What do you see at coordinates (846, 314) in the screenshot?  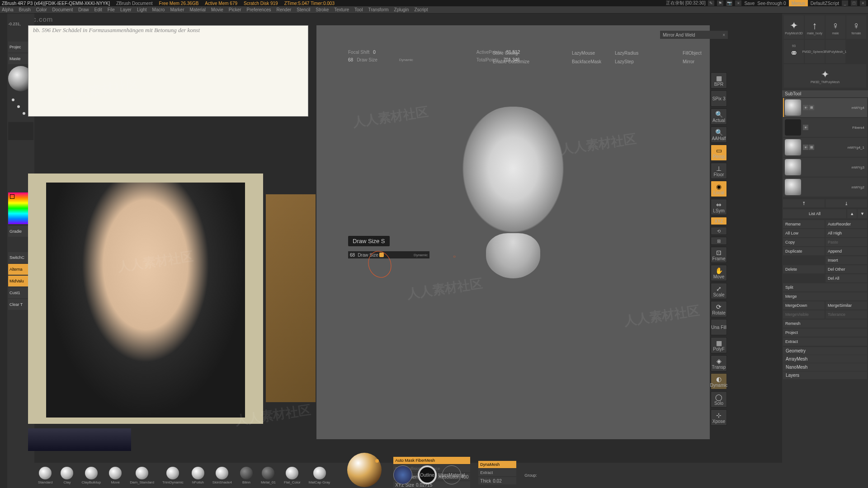 I see `tolerance-button: Tolerance` at bounding box center [846, 314].